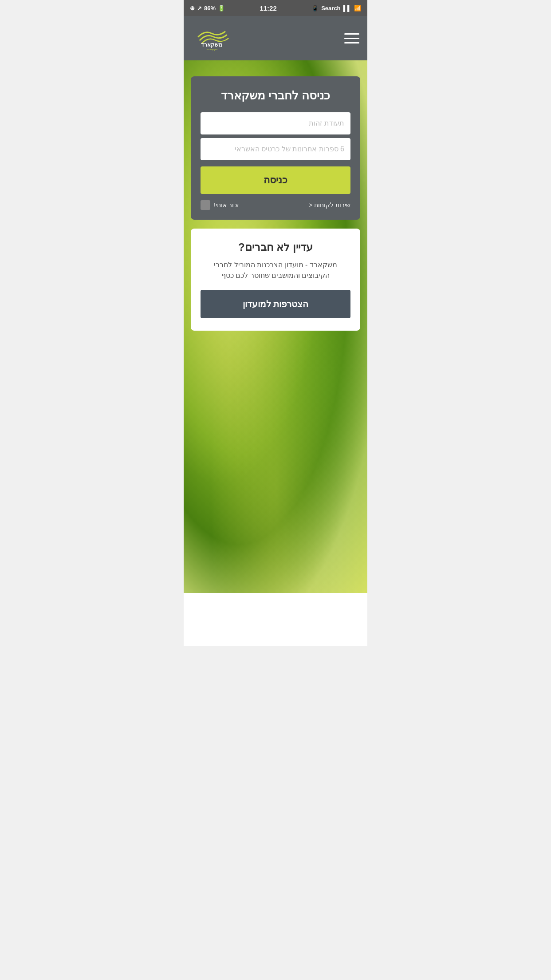 Image resolution: width=551 pixels, height=980 pixels. What do you see at coordinates (330, 205) in the screenshot?
I see `service-link: שירות לקוחות <` at bounding box center [330, 205].